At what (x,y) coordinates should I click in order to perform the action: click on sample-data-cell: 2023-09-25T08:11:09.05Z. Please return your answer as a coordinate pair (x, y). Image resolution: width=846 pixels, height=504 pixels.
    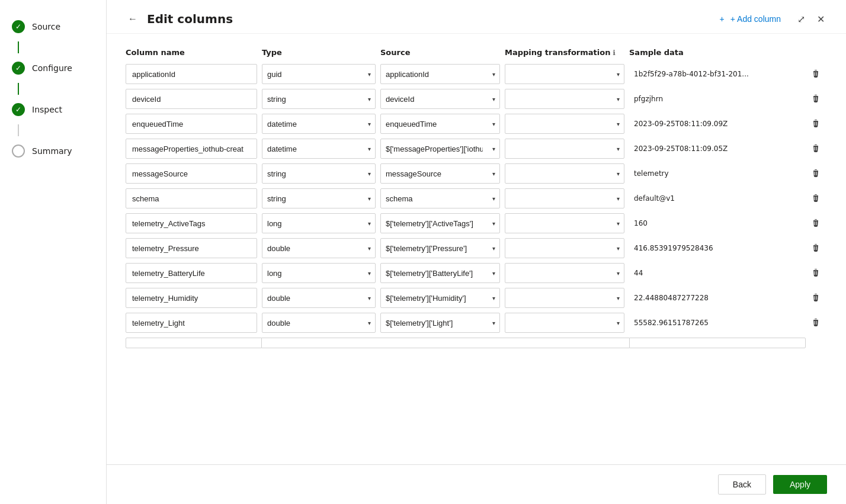
    Looking at the image, I should click on (717, 149).